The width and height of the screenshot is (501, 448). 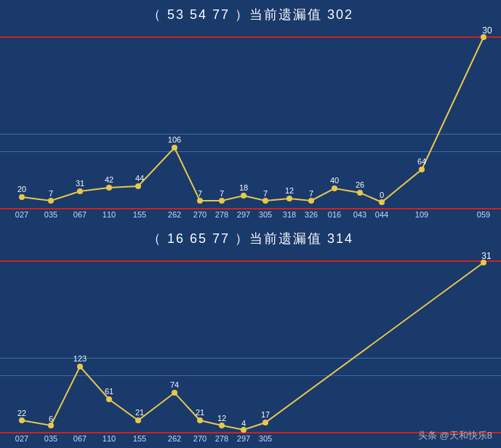 I want to click on chart1-label-8: 18, so click(x=244, y=188).